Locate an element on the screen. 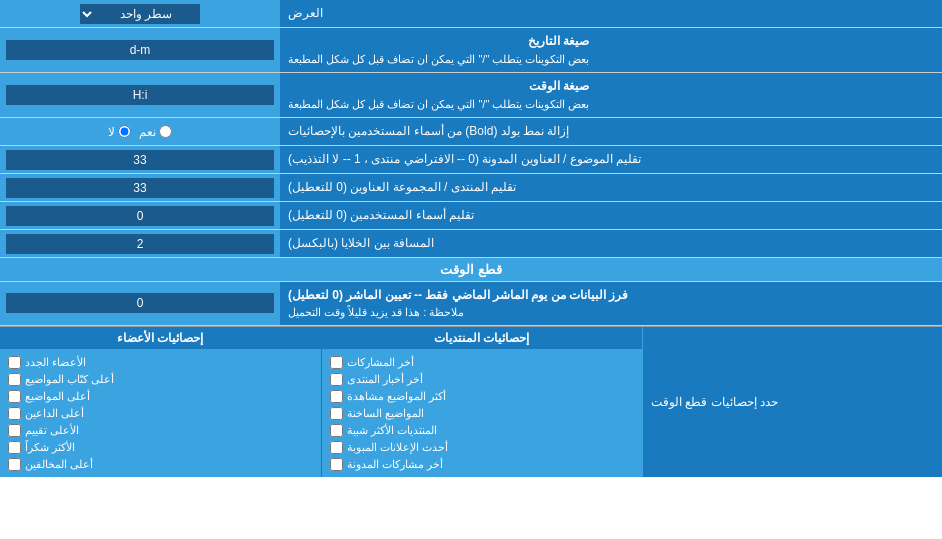  header-row: العرض سطر واحد سطرين ثلاثة أسطر is located at coordinates (471, 14).